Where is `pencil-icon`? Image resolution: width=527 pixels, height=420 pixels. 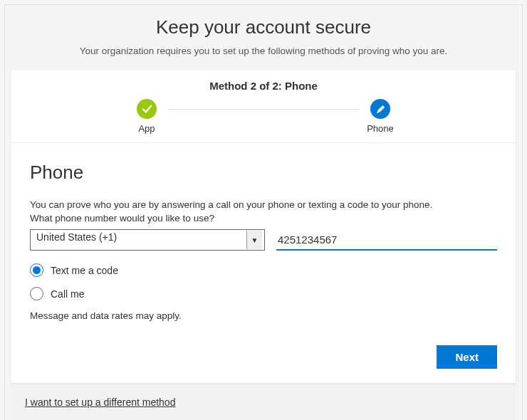
pencil-icon is located at coordinates (380, 109).